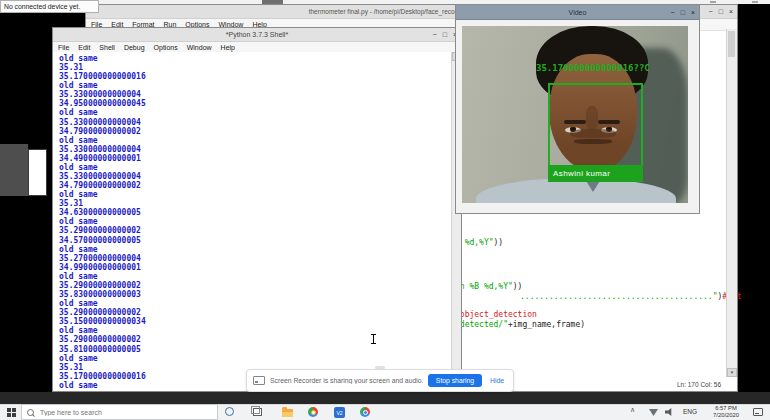 This screenshot has width=770, height=420. Describe the element at coordinates (259, 380) in the screenshot. I see `screen-share-icon` at that location.